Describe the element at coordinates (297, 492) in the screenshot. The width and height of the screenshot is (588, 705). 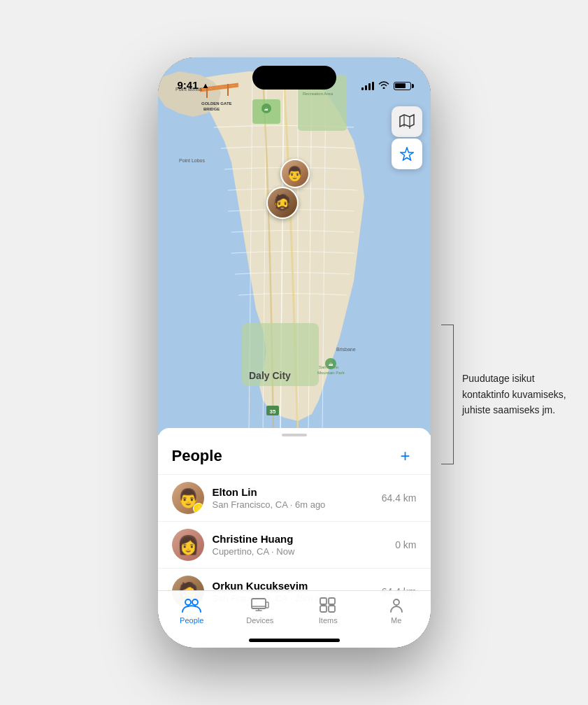
I see `person-name-1: Elton Lin` at that location.